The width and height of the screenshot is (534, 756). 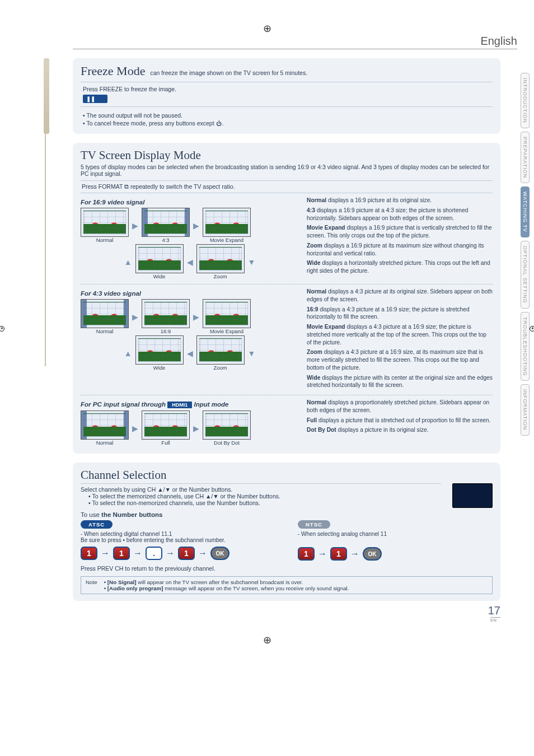 What do you see at coordinates (267, 29) in the screenshot?
I see `registration-mark: ⊕` at bounding box center [267, 29].